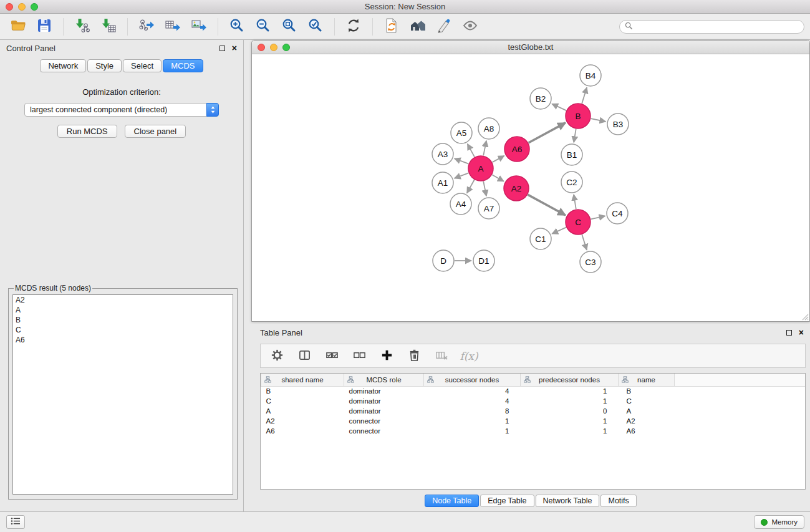 The width and height of the screenshot is (810, 532). Describe the element at coordinates (531, 47) in the screenshot. I see `network-window-titlebar: testGlobe.txt` at that location.